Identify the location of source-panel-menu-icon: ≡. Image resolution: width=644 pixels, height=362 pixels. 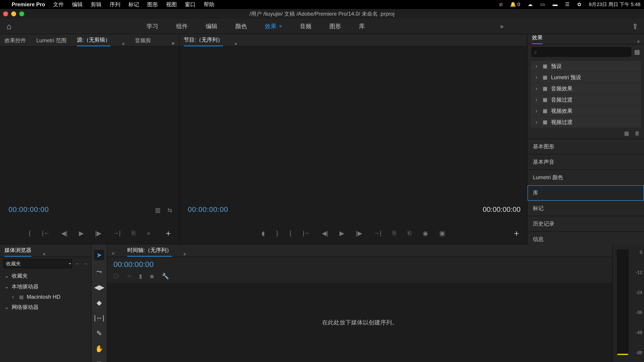
(123, 44).